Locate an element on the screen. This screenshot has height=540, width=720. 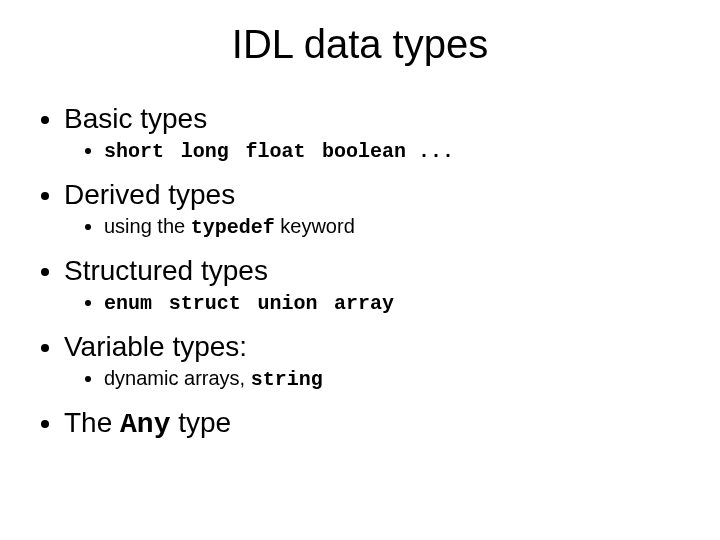
item-label: Derived types is located at coordinates (150, 194).